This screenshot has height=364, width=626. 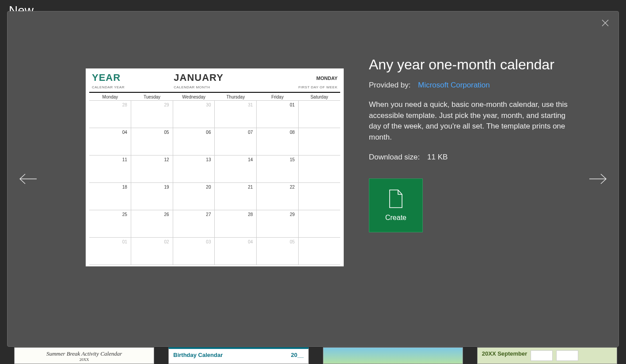 I want to click on preview-sublabel-year: CALENDAR YEAR, so click(x=133, y=87).